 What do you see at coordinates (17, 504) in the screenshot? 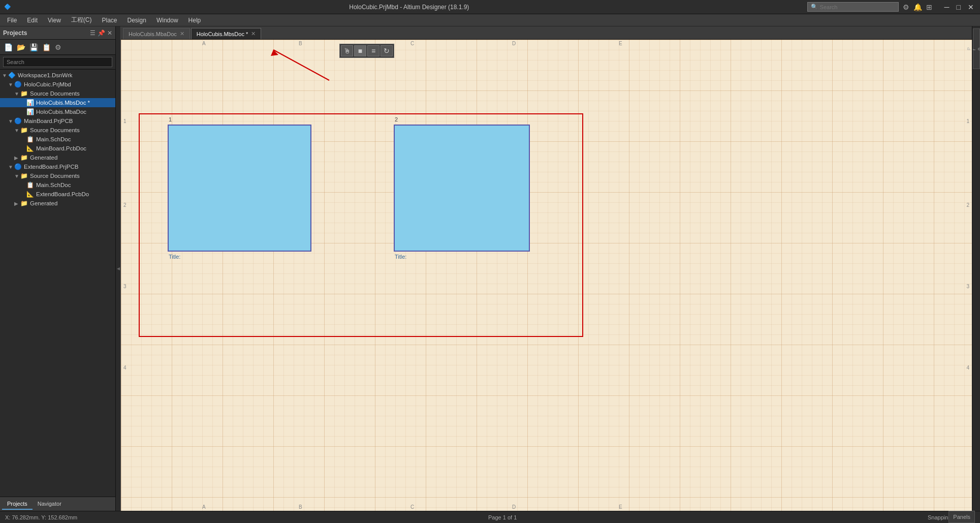
I see `tab-projects: Projects` at bounding box center [17, 504].